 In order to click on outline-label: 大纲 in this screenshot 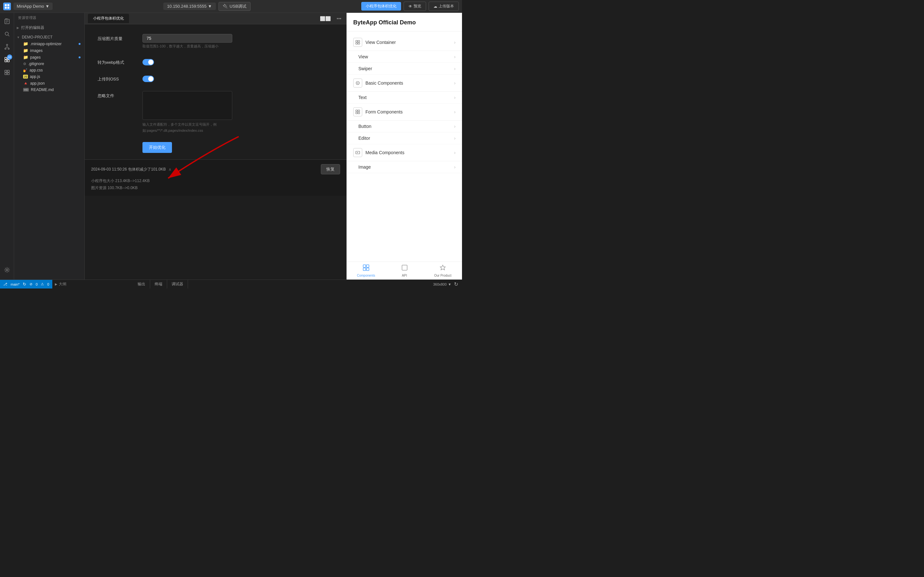, I will do `click(63, 284)`.